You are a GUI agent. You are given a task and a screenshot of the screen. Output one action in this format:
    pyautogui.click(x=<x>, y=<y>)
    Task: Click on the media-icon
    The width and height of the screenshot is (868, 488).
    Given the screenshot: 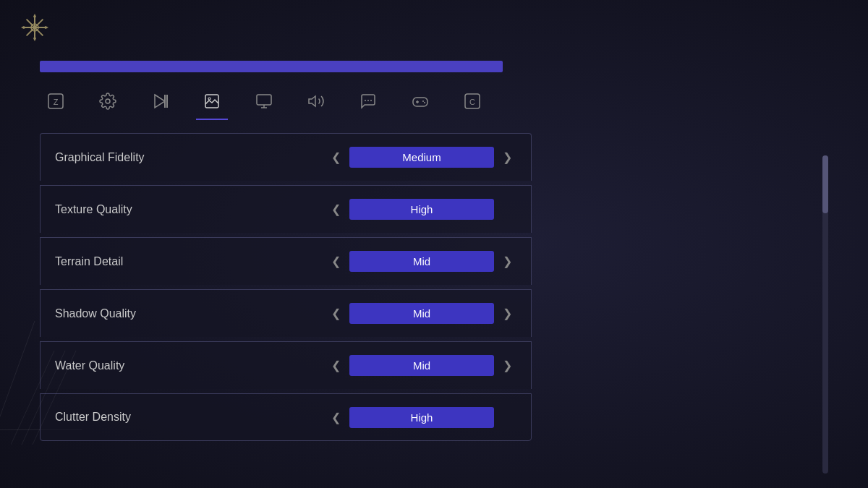 What is the action you would take?
    pyautogui.click(x=160, y=101)
    